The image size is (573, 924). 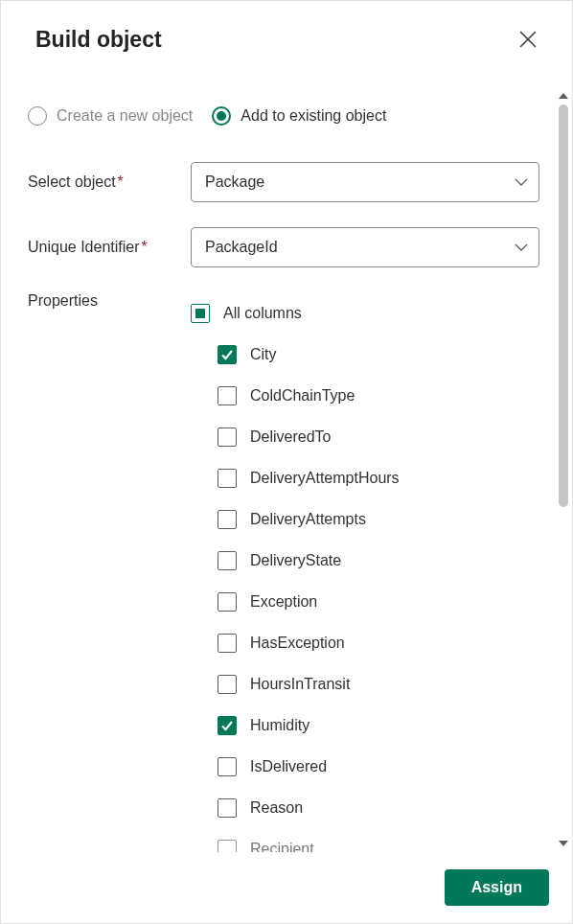 I want to click on checkbox-property: DeliveryAttempts, so click(x=378, y=520).